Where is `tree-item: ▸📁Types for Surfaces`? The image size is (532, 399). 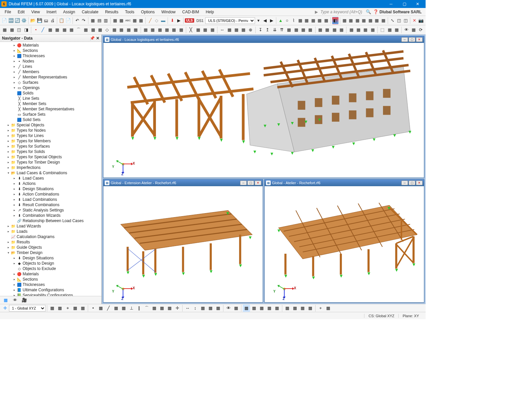 tree-item: ▸📁Types for Surfaces is located at coordinates (51, 146).